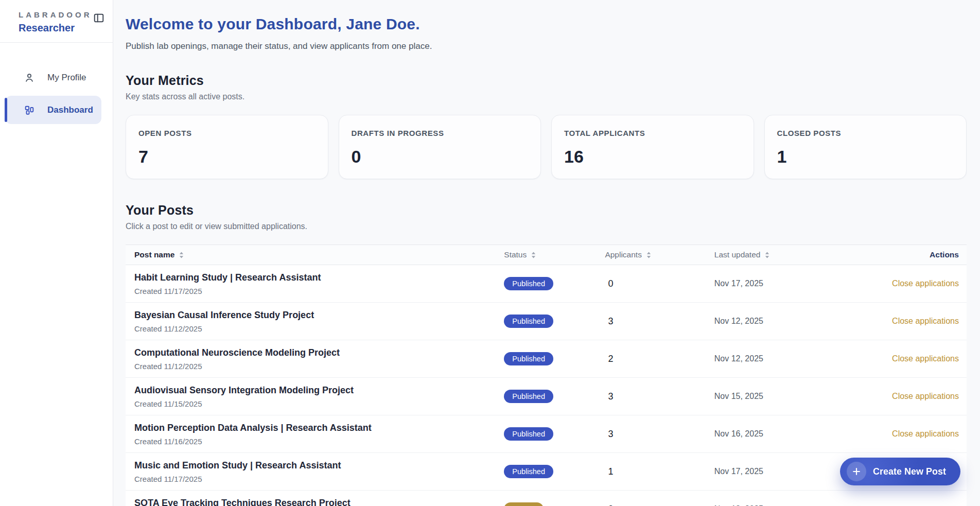  What do you see at coordinates (440, 133) in the screenshot?
I see `metric-label: DRAFTS IN PROGRESS` at bounding box center [440, 133].